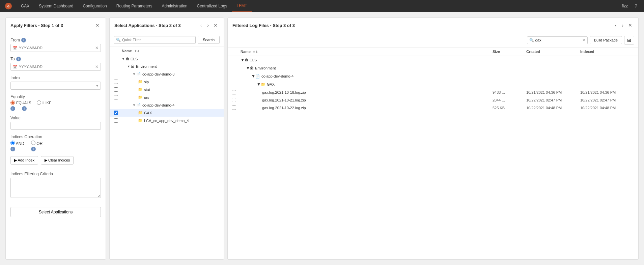  I want to click on files-row-f1: gax.log.2021-10-18.log.zip 9433 ... 10/2…, so click(433, 92).